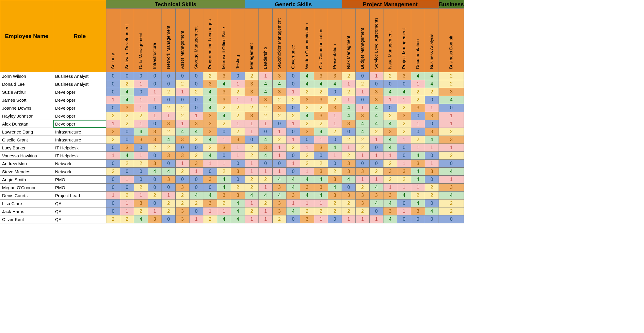 The width and height of the screenshot is (644, 333). I want to click on employee-name-cell: Denis Courts, so click(27, 196).